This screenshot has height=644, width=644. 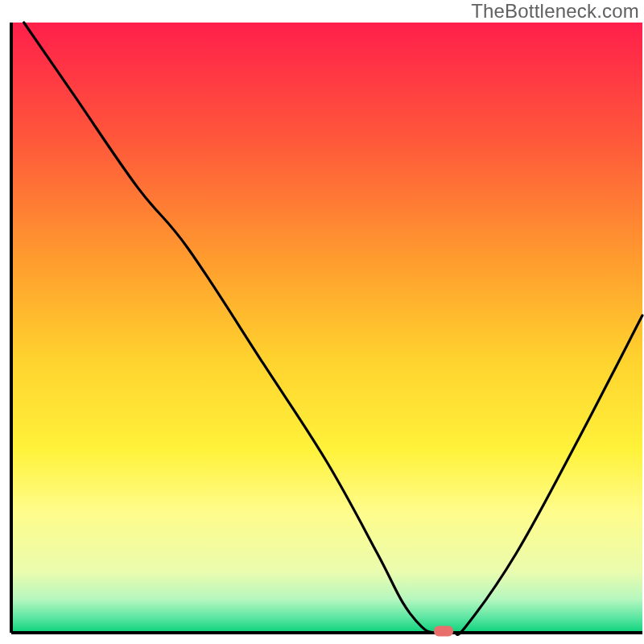 What do you see at coordinates (555, 11) in the screenshot?
I see `watermark-text: TheBottleneck.com` at bounding box center [555, 11].